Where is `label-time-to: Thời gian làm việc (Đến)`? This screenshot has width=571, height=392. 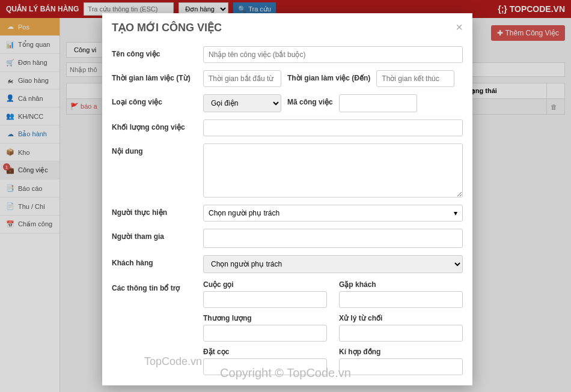
label-time-to: Thời gian làm việc (Đến) is located at coordinates (329, 79).